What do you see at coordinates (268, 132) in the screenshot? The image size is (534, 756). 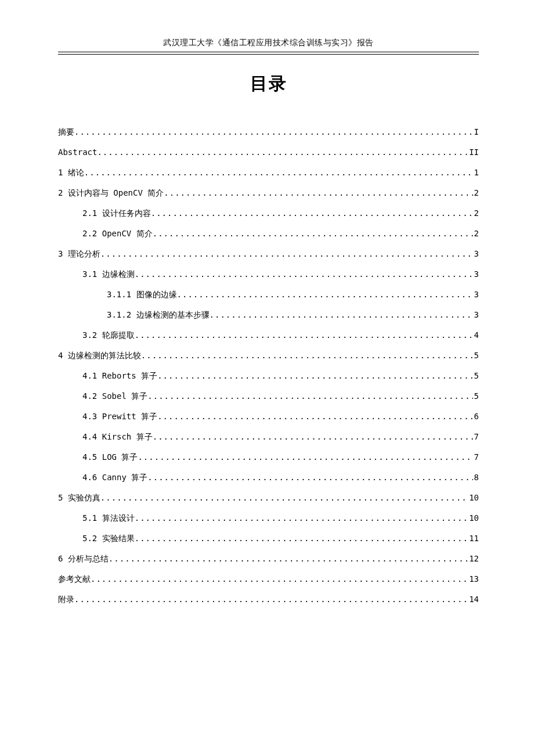 I see `toc-entry: 摘要I` at bounding box center [268, 132].